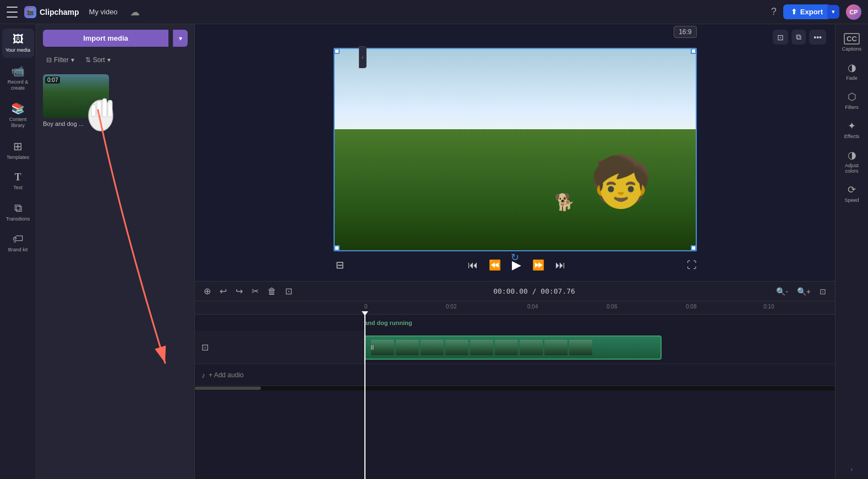  Describe the element at coordinates (18, 51) in the screenshot. I see `sidebar-item-label: Your media` at that location.